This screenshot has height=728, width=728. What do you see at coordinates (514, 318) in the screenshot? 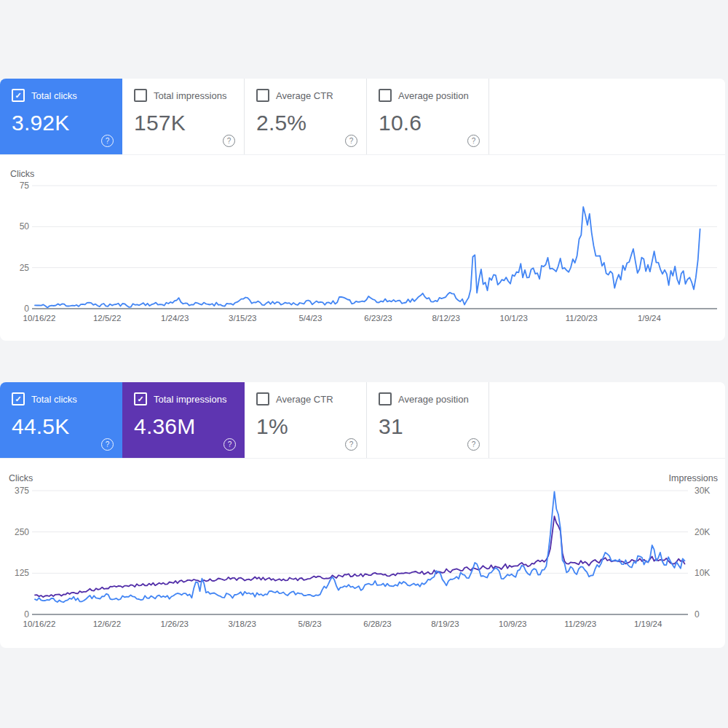
I see `x-tick-label: 10/1/23` at bounding box center [514, 318].